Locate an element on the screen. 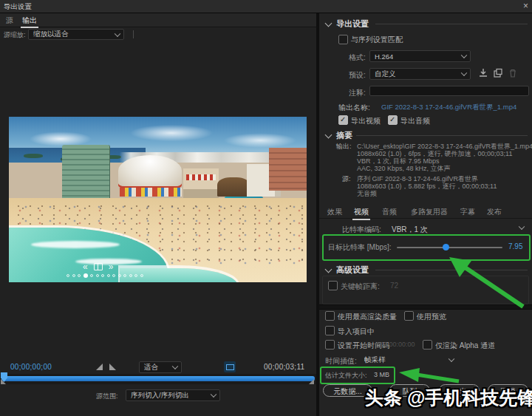 This screenshot has height=416, width=532. next-icon: » is located at coordinates (111, 267).